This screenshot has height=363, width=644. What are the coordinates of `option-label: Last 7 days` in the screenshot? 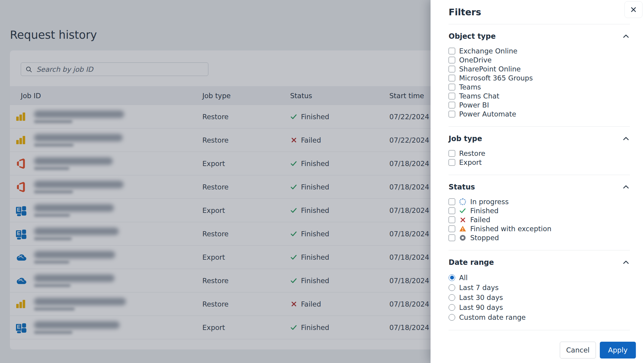 It's located at (479, 288).